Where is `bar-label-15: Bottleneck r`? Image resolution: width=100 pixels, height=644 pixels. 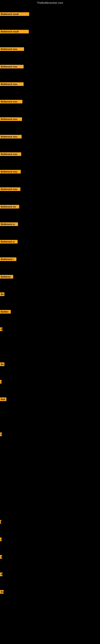 bar-label-15: Bottleneck r is located at coordinates (8, 259).